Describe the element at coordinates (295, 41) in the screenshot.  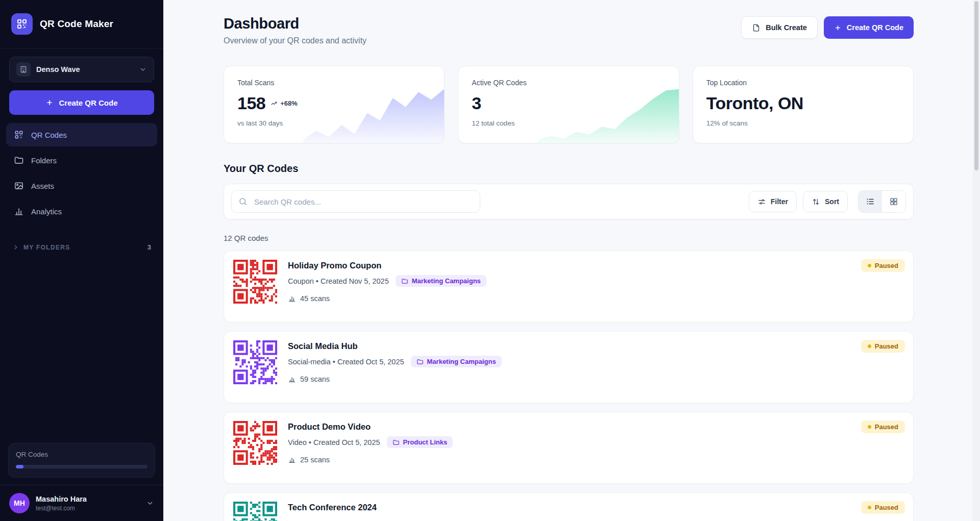
I see `page-subtitle: Overview of your QR codes and activity` at that location.